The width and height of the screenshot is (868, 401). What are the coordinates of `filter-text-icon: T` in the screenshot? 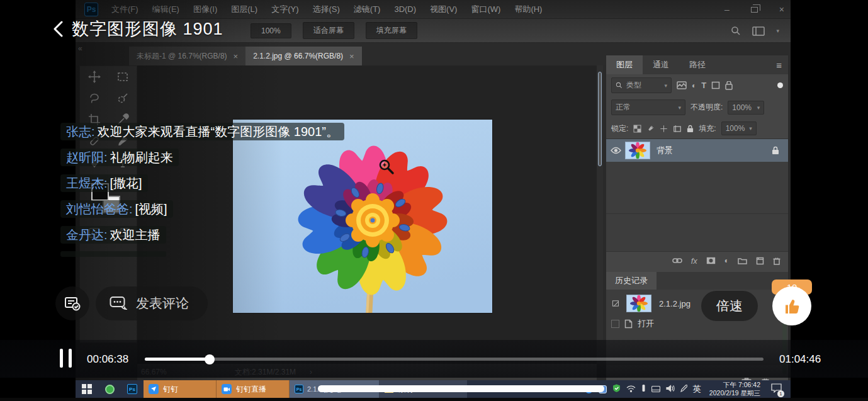 It's located at (704, 86).